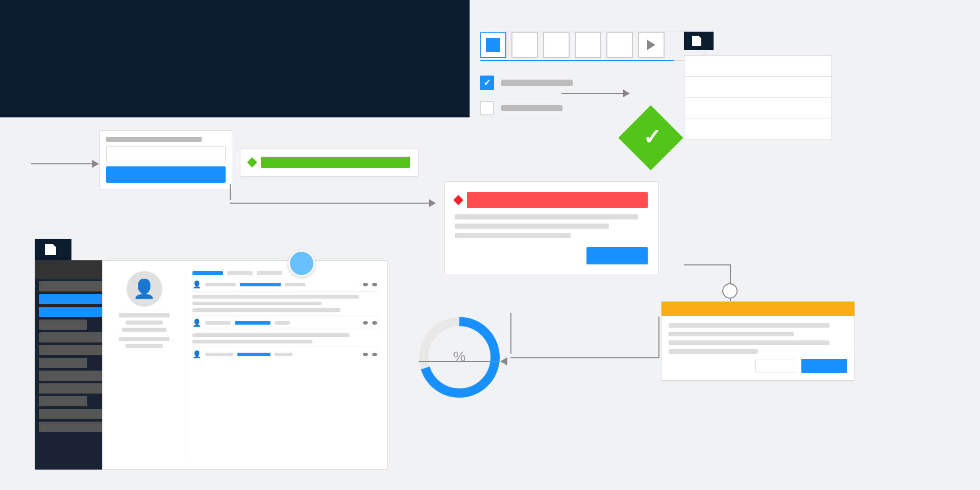 The width and height of the screenshot is (980, 490). I want to click on progress-bar, so click(335, 162).